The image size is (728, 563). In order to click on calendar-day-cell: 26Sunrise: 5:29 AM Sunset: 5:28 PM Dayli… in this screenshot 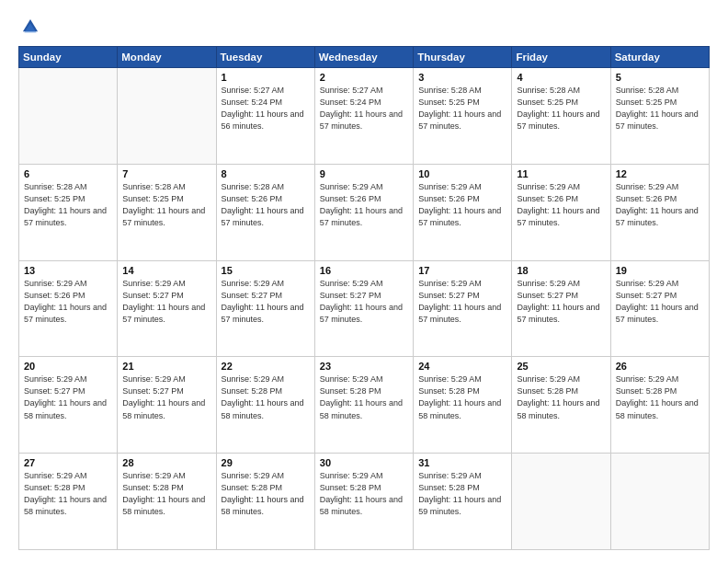, I will do `click(660, 405)`.